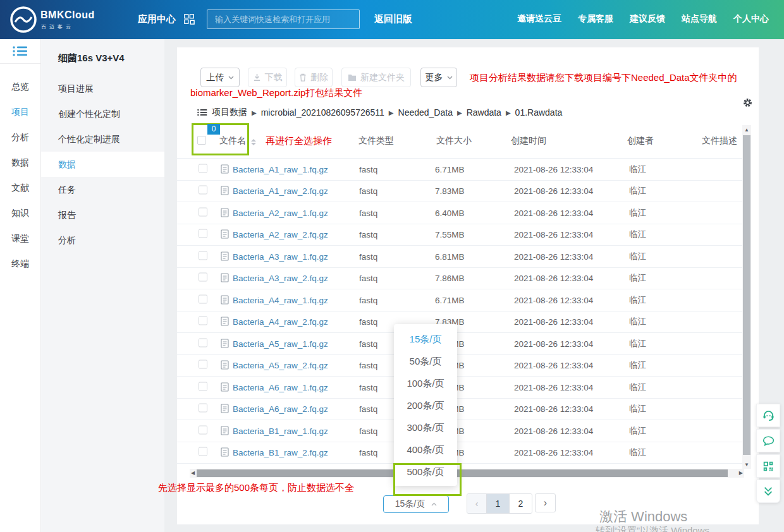  I want to click on page-number-button: 1, so click(498, 504).